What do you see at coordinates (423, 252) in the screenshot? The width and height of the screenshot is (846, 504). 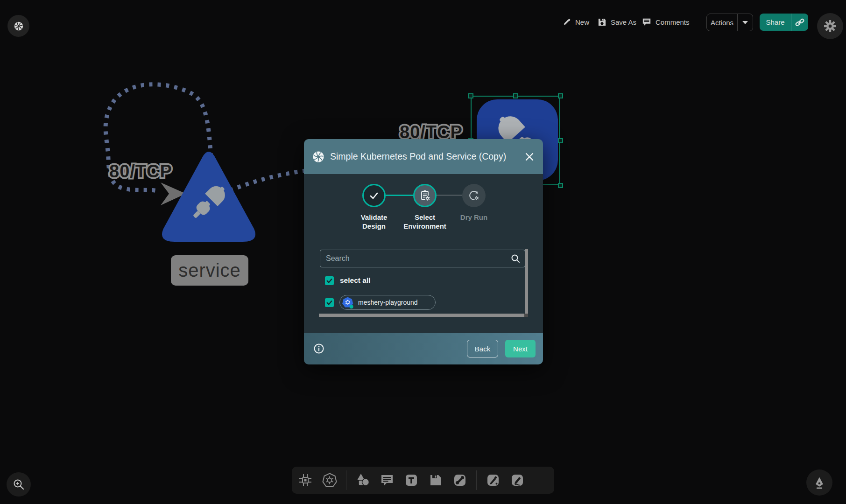 I see `deploy-modal: Simple Kubernetes Pod and Service (Copy)` at bounding box center [423, 252].